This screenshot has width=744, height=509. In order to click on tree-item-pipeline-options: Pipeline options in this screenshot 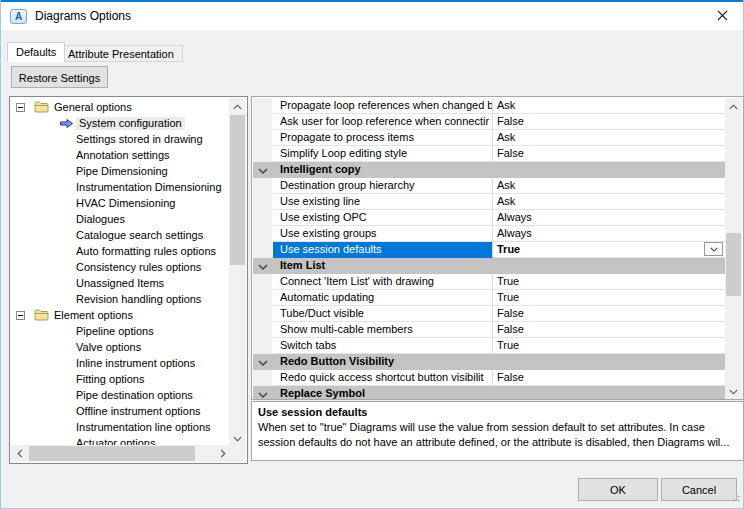, I will do `click(120, 331)`.